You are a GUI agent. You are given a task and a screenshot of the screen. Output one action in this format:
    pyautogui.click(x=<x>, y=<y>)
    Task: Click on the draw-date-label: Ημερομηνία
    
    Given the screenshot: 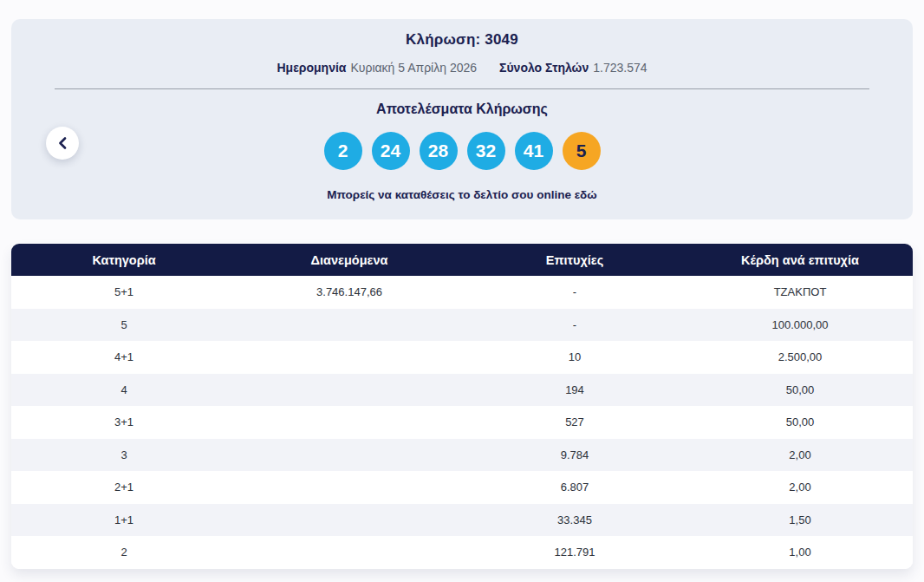 What is the action you would take?
    pyautogui.click(x=311, y=68)
    